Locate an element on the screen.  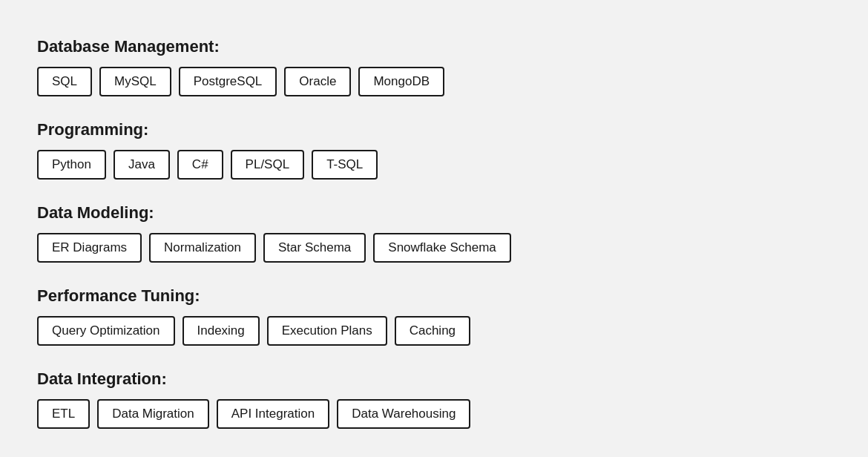
tag-caching: Caching is located at coordinates (433, 331).